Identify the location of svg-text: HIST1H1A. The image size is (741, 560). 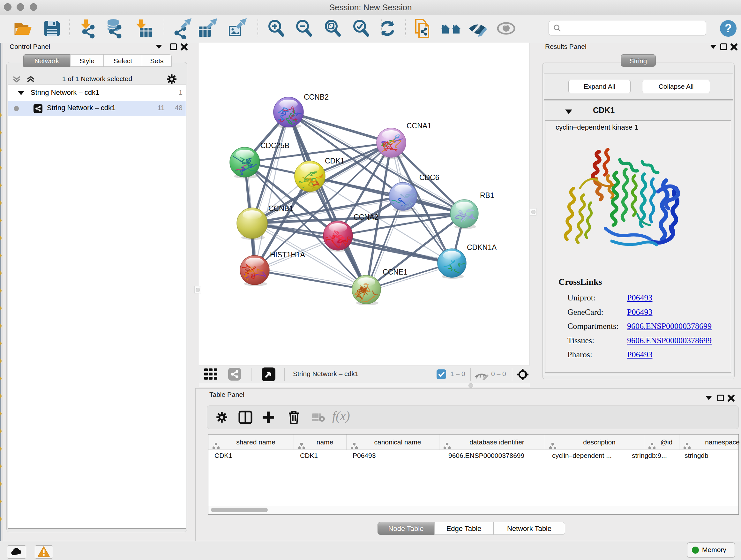
(288, 255).